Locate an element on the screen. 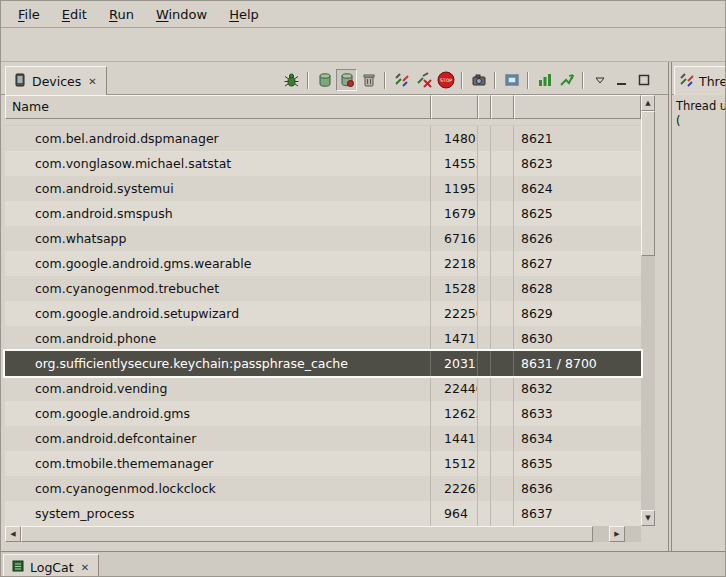  threads-pane: Threads Thread up ( is located at coordinates (699, 306).